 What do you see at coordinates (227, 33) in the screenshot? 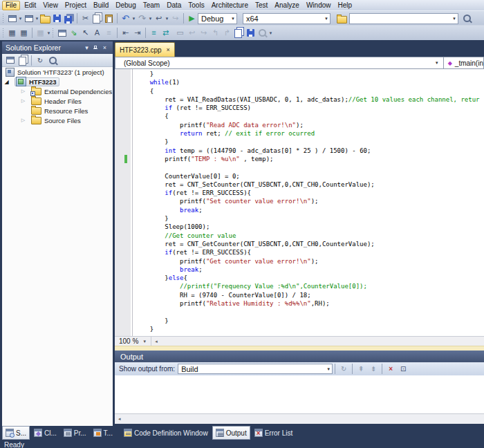
I see `bookmark-next-folder-icon: ↱` at bounding box center [227, 33].